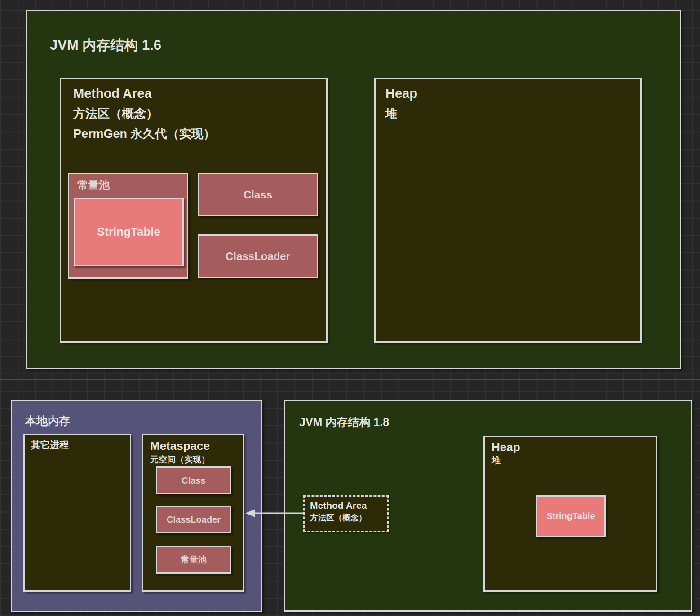  What do you see at coordinates (250, 513) in the screenshot?
I see `arrowhead-left-icon` at bounding box center [250, 513].